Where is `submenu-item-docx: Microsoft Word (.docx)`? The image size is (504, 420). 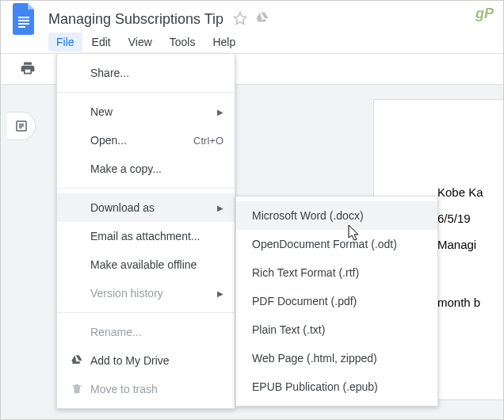
submenu-item-docx: Microsoft Word (.docx) is located at coordinates (337, 216).